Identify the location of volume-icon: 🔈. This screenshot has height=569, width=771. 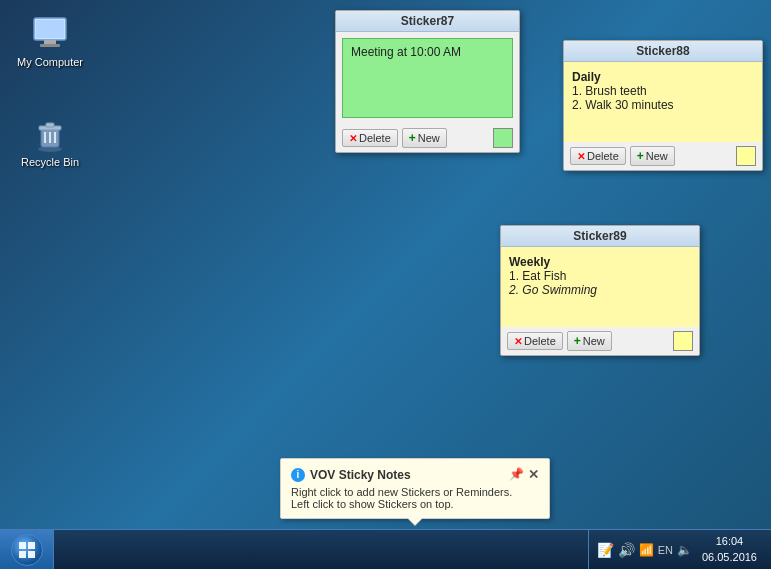
(684, 550).